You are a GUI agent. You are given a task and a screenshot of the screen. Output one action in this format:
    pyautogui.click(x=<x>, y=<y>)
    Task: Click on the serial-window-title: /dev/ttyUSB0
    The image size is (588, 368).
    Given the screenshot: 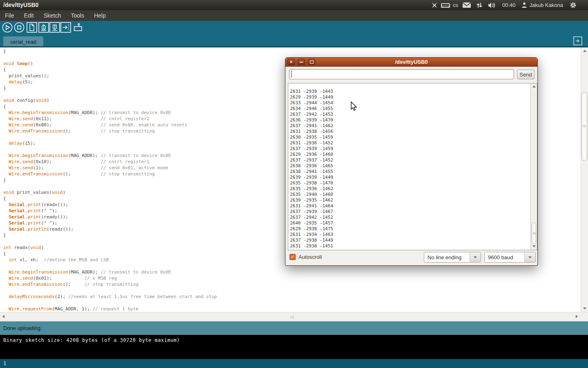 What is the action you would take?
    pyautogui.click(x=412, y=62)
    